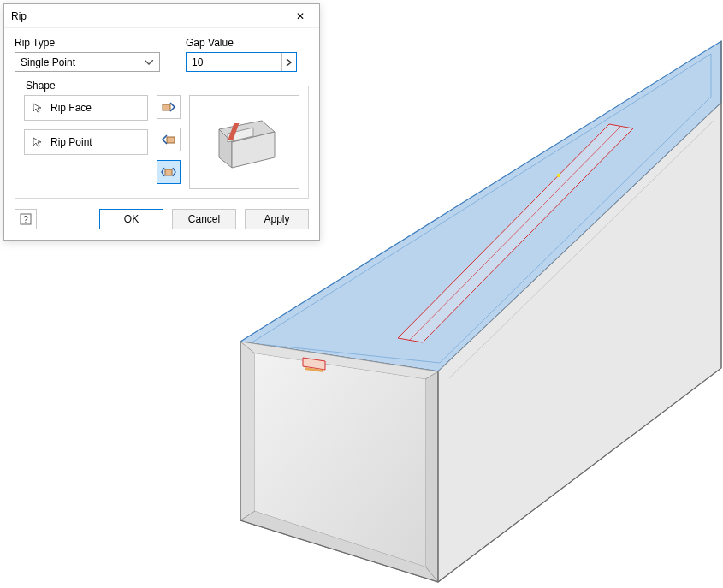  Describe the element at coordinates (169, 140) in the screenshot. I see `direction-right-icon` at that location.